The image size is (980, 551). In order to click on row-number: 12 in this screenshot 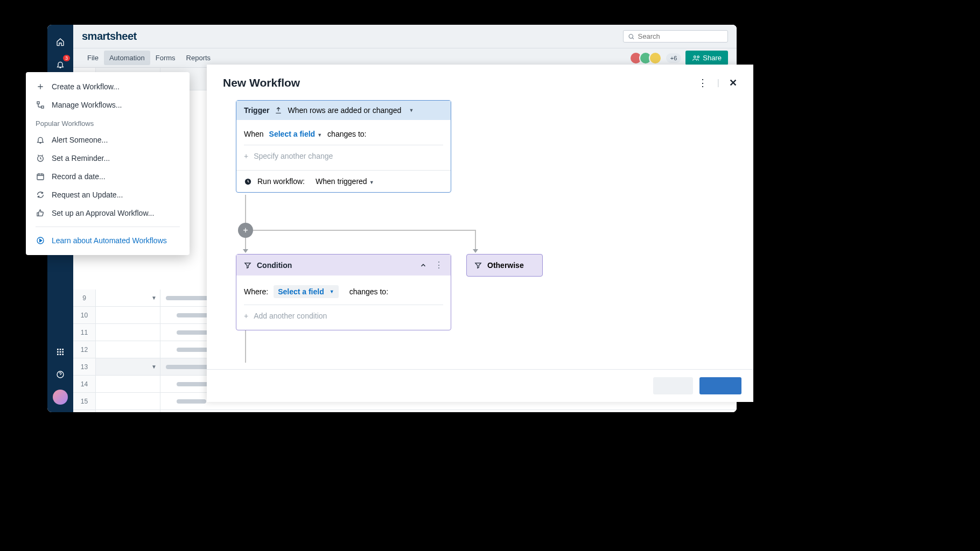, I will do `click(85, 350)`.